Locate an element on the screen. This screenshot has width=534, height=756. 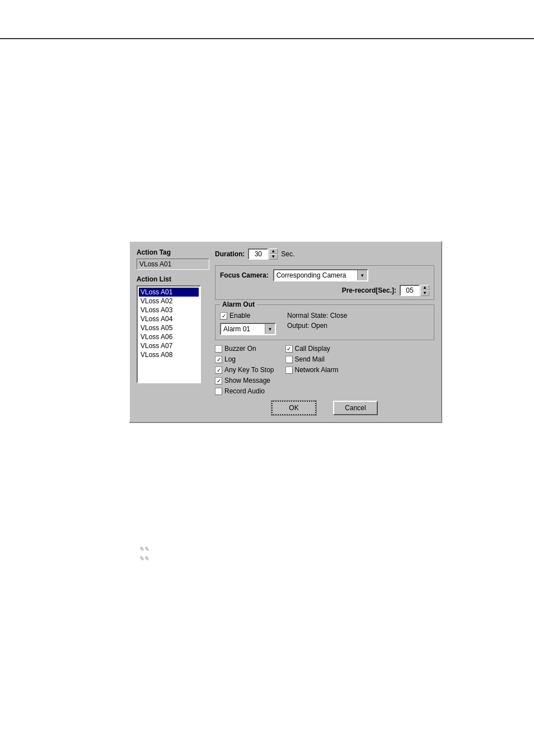
buzzer-on-row: Buzzer On is located at coordinates (245, 349).